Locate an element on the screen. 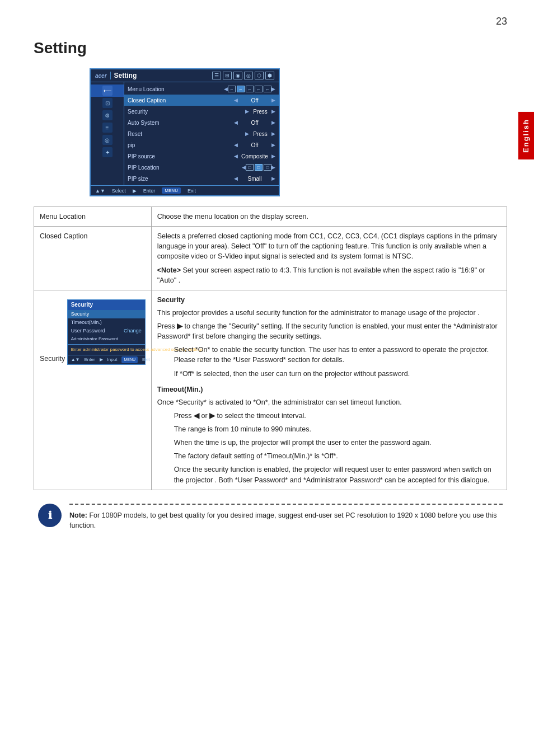  osd-icon-4: ◎ is located at coordinates (249, 76).